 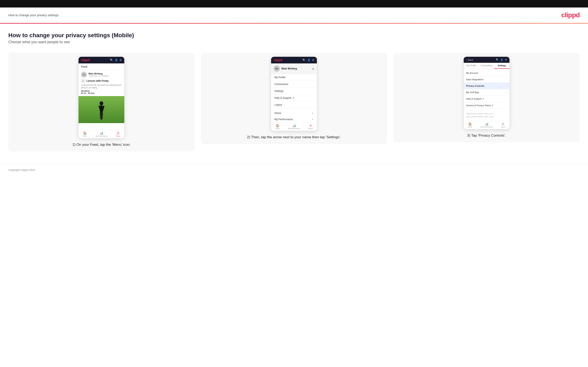 I want to click on phone-3: < Back 🔍 👤 ⚙ My Profile Connections Sett…, so click(x=486, y=93).